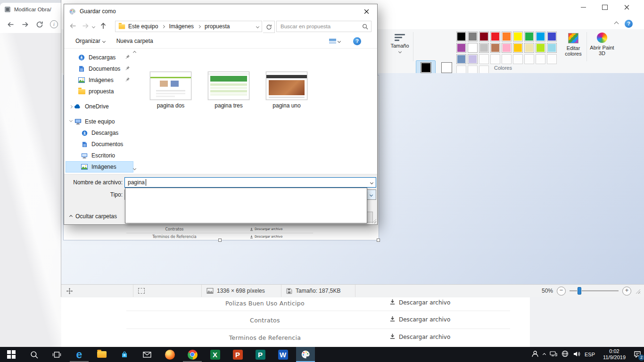 Image resolution: width=644 pixels, height=362 pixels. I want to click on start-button, so click(11, 354).